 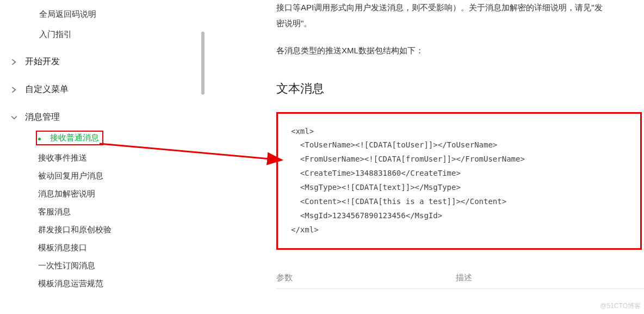 I want to click on scrollbar-thumb, so click(x=203, y=63).